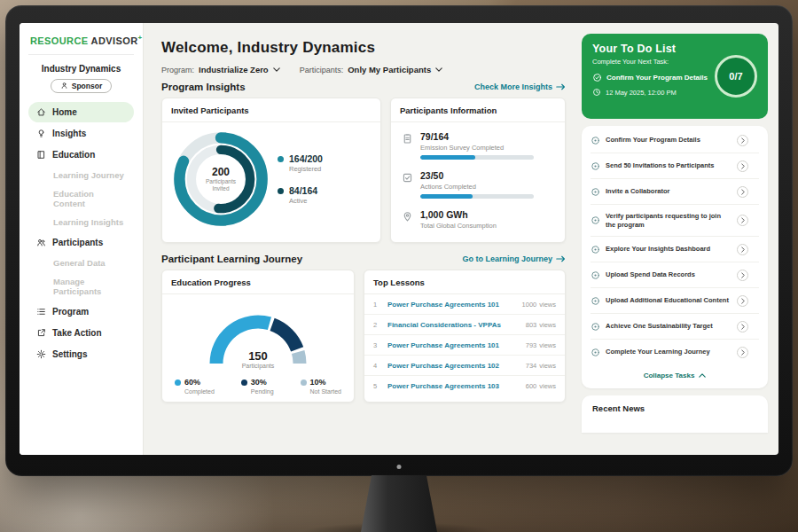 Image resolution: width=798 pixels, height=532 pixels. What do you see at coordinates (675, 250) in the screenshot?
I see `task-row: Explore Your Insights Dashboard` at bounding box center [675, 250].